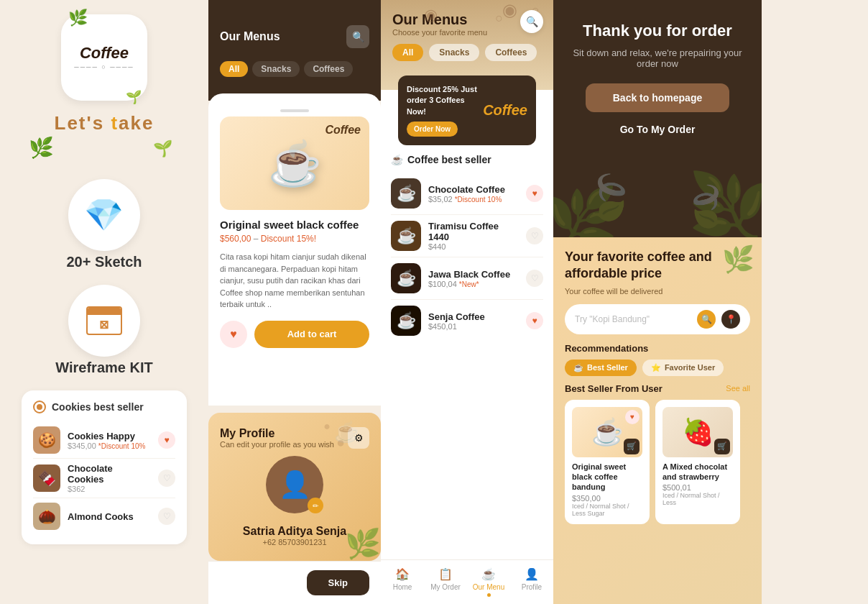  Describe the element at coordinates (338, 582) in the screenshot. I see `skip-button: Skip` at that location.